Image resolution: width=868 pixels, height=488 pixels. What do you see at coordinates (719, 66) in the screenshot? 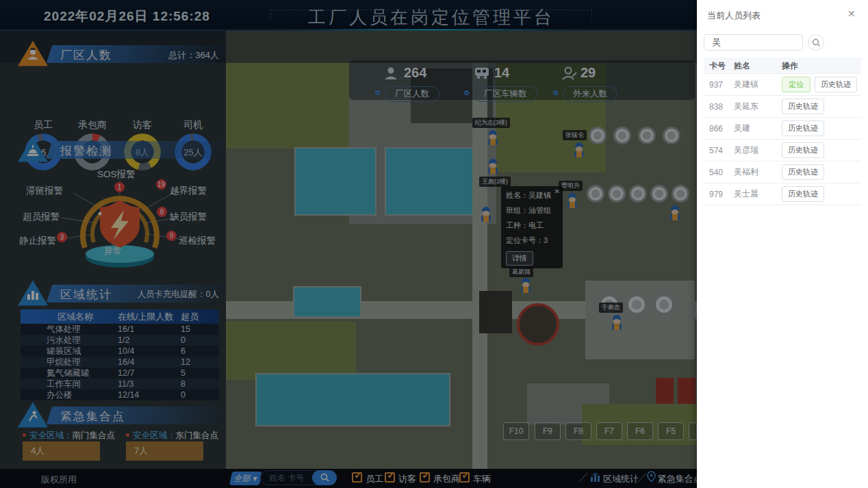
I see `column-header: 卡号` at bounding box center [719, 66].